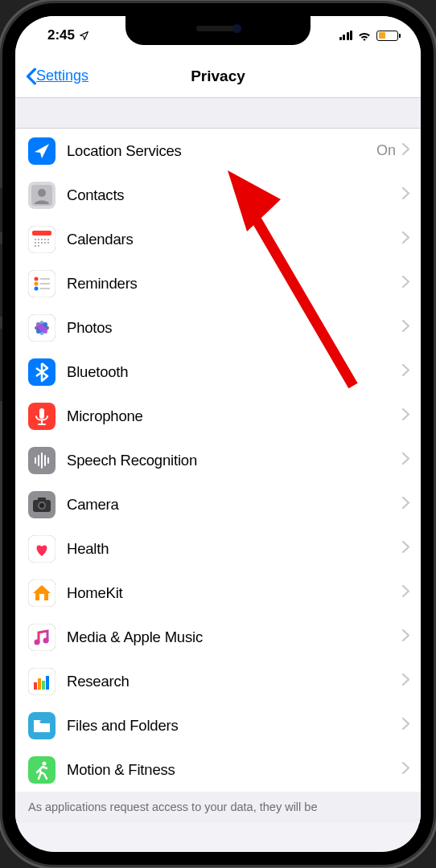 Image resolution: width=436 pixels, height=868 pixels. What do you see at coordinates (218, 371) in the screenshot?
I see `row-bluetooth: Bluetooth` at bounding box center [218, 371].